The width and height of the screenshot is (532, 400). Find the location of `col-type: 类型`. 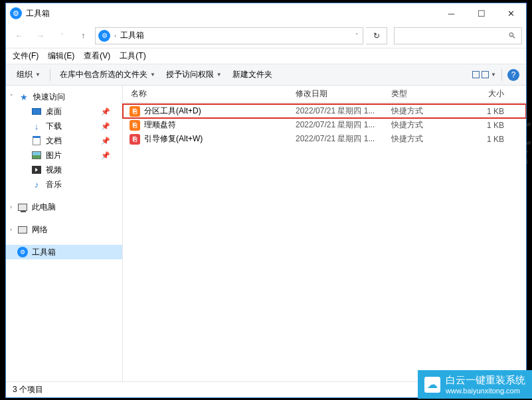

col-type: 类型 is located at coordinates (427, 94).